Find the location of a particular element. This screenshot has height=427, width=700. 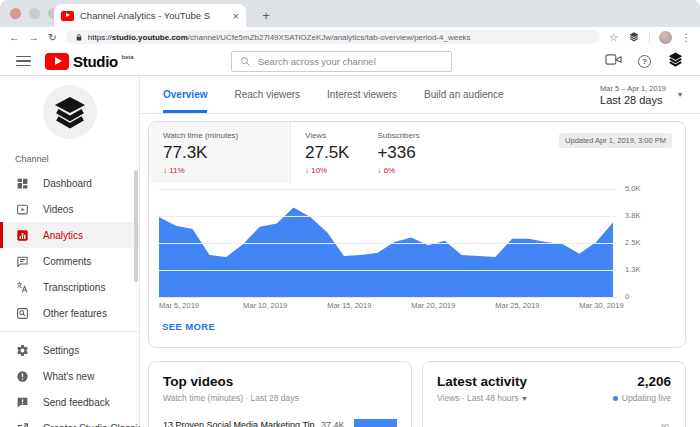

sidebar-item-label: Videos is located at coordinates (58, 210).